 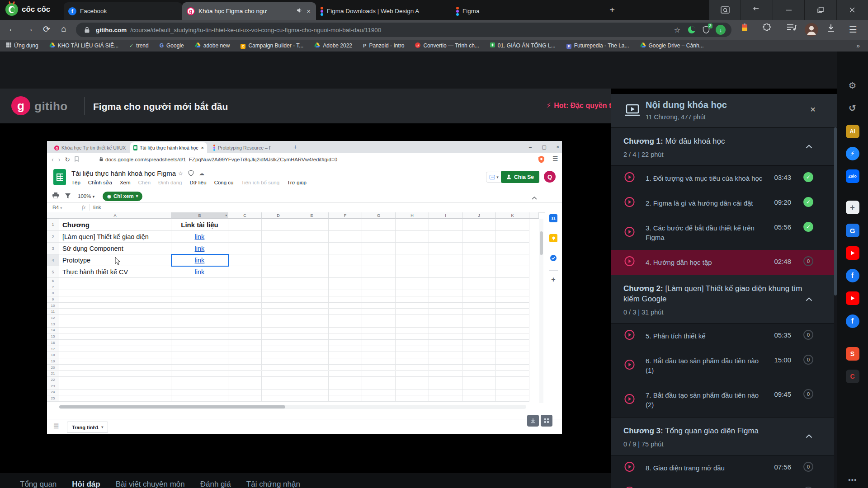 What do you see at coordinates (853, 230) in the screenshot?
I see `google-icon: G` at bounding box center [853, 230].